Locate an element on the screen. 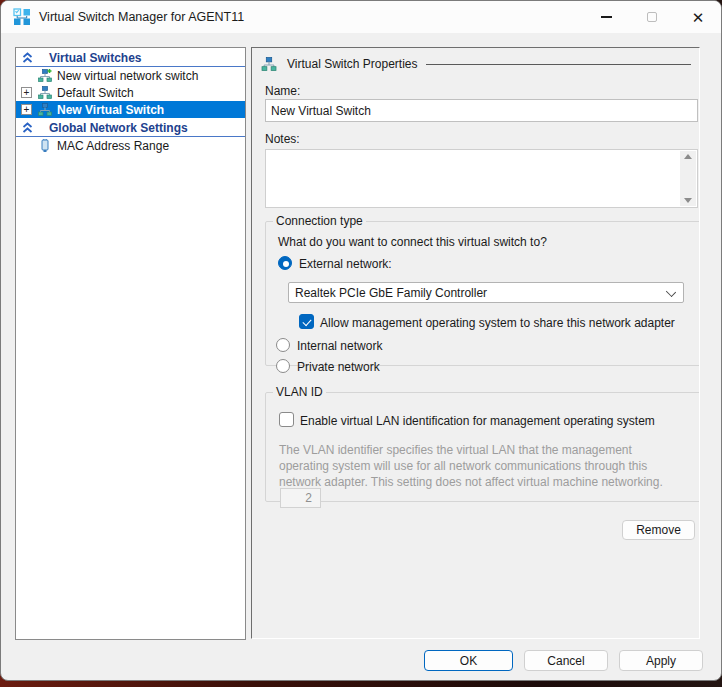 The width and height of the screenshot is (722, 687). tree-item-new-virtual-network-switch: New virtual network switch is located at coordinates (130, 76).